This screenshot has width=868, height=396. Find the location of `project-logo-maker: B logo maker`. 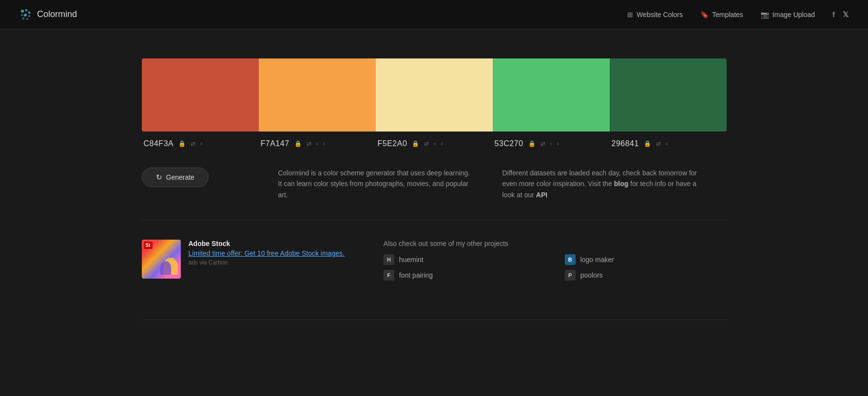

project-logo-maker: B logo maker is located at coordinates (646, 260).